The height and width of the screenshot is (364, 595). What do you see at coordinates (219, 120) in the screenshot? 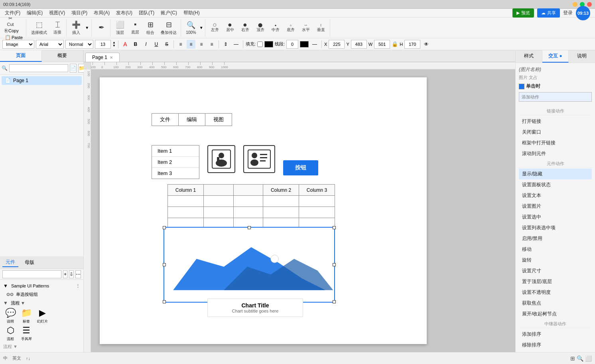
I see `canvas-menu-view: 视图` at bounding box center [219, 120].